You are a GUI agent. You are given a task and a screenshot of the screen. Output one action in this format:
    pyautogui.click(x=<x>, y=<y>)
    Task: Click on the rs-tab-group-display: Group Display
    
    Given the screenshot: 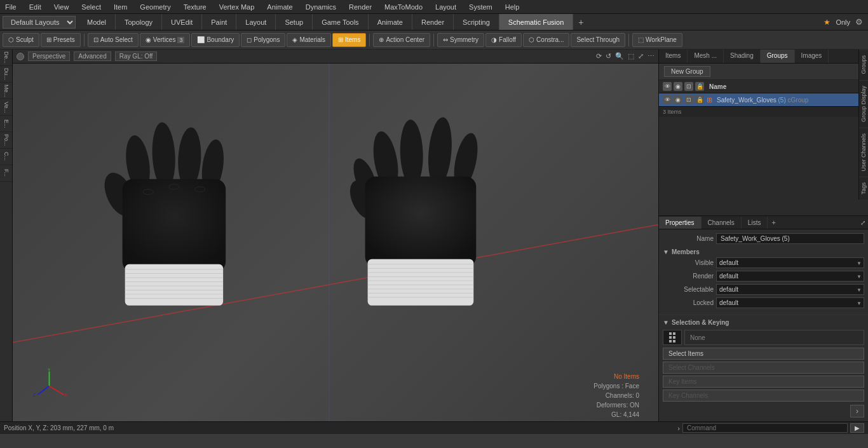 What is the action you would take?
    pyautogui.click(x=864, y=104)
    